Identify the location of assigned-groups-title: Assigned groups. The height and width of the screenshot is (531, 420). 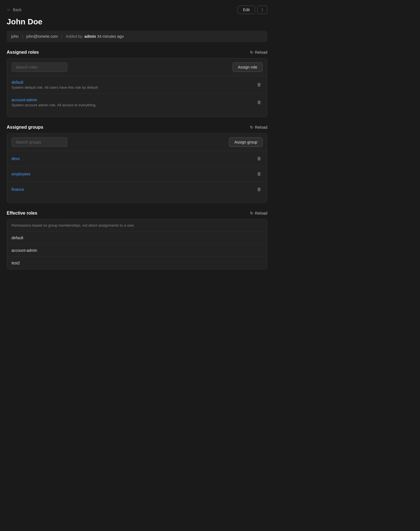
(25, 127).